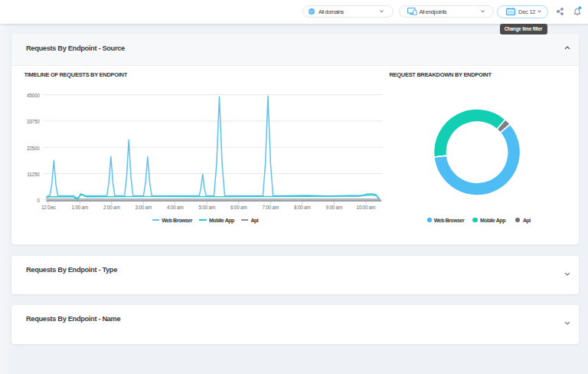 The image size is (588, 374). What do you see at coordinates (112, 207) in the screenshot?
I see `svg-text: 2:00 am` at bounding box center [112, 207].